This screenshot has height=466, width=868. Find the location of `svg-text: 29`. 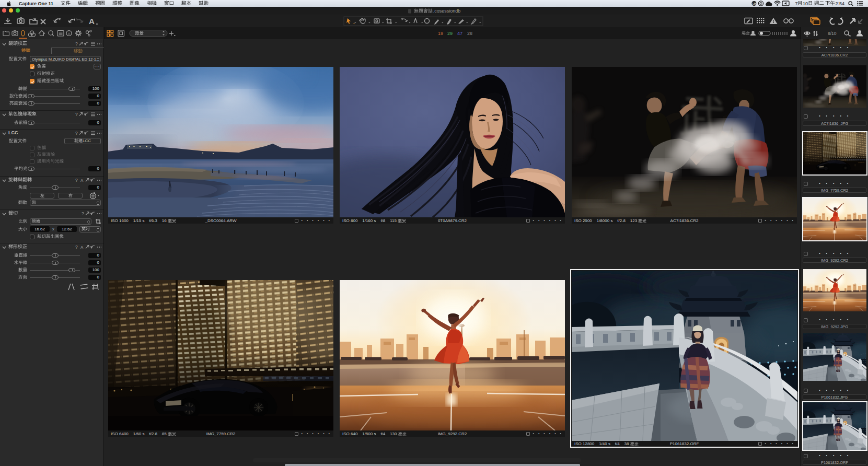

svg-text: 29 is located at coordinates (450, 33).